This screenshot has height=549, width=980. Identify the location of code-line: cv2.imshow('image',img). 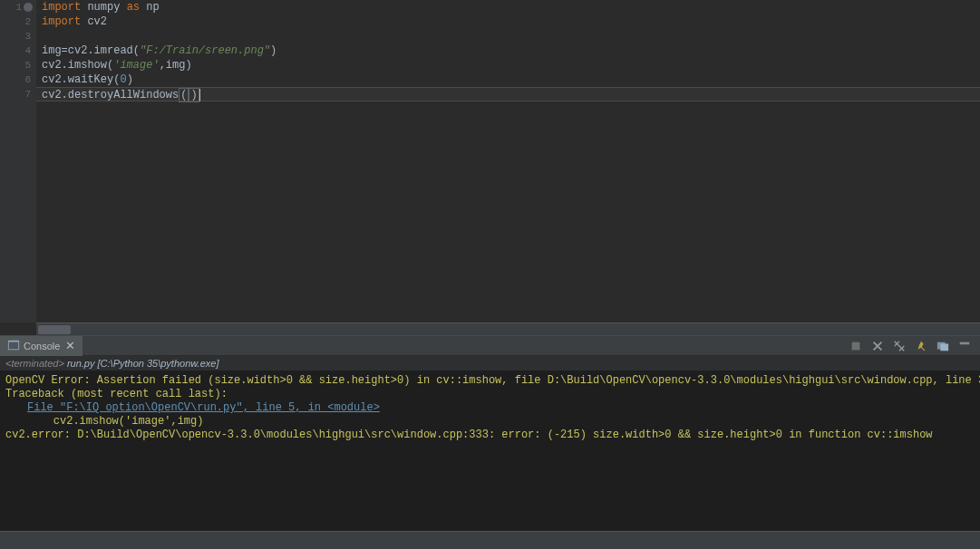
(511, 65).